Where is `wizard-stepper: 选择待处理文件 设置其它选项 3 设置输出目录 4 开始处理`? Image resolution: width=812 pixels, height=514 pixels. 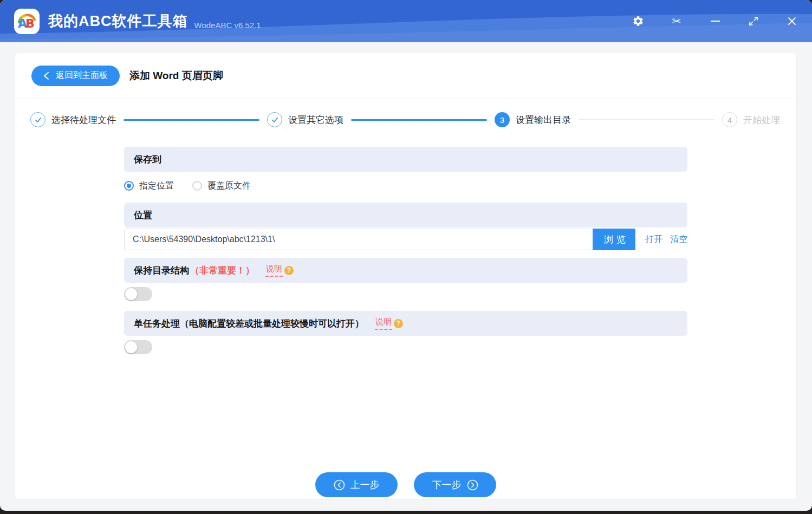
wizard-stepper: 选择待处理文件 设置其它选项 3 设置输出目录 4 开始处理 is located at coordinates (406, 117).